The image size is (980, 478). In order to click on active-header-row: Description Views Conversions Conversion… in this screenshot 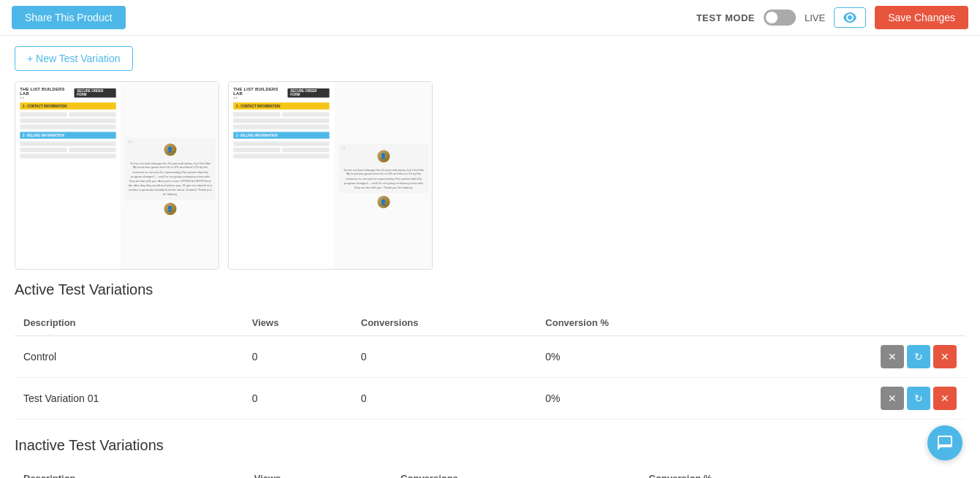, I will do `click(490, 323)`.